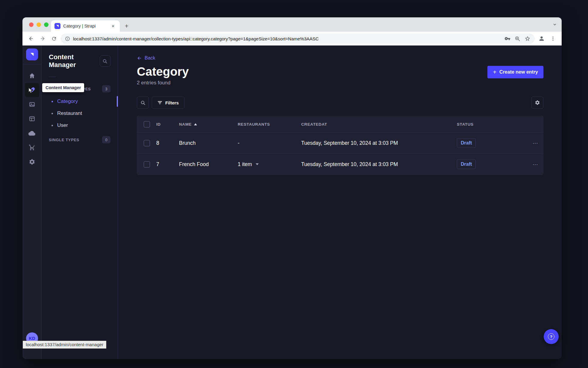  Describe the element at coordinates (340, 58) in the screenshot. I see `back-link: Back` at that location.